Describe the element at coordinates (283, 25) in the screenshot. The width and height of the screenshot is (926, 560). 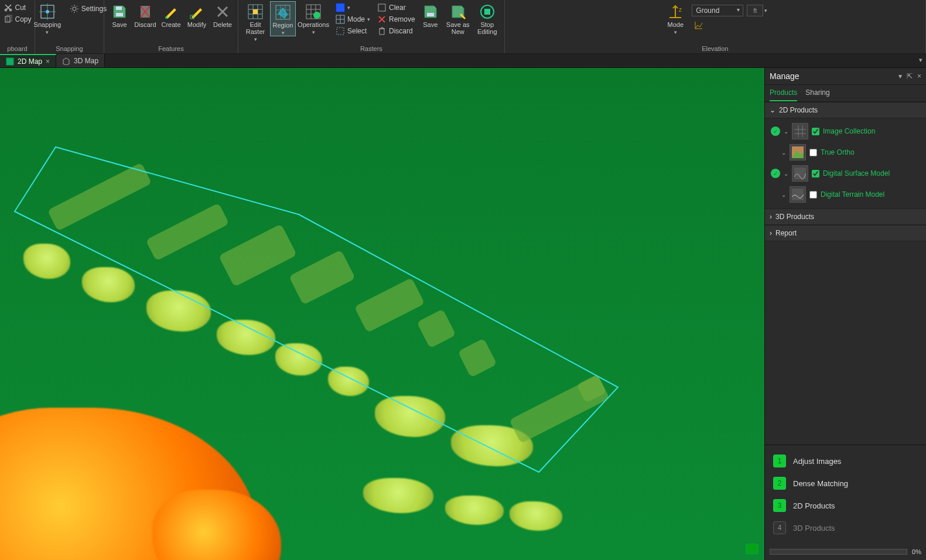
I see `region-label: Region` at that location.